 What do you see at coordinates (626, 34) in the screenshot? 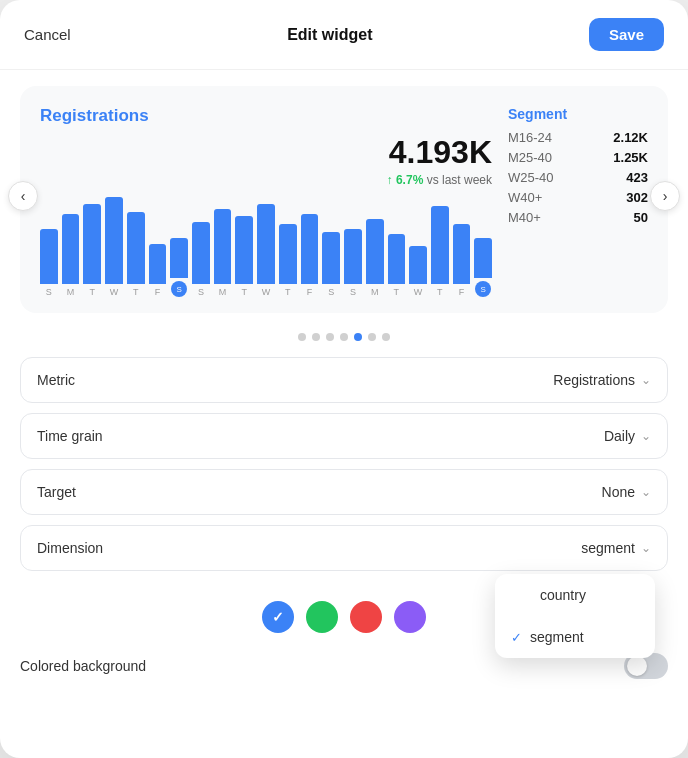
I see `save-button: Save` at bounding box center [626, 34].